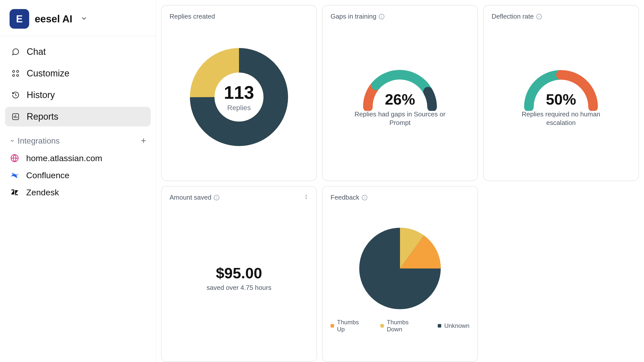 The width and height of the screenshot is (644, 362). Describe the element at coordinates (306, 197) in the screenshot. I see `card-menu-button` at that location.